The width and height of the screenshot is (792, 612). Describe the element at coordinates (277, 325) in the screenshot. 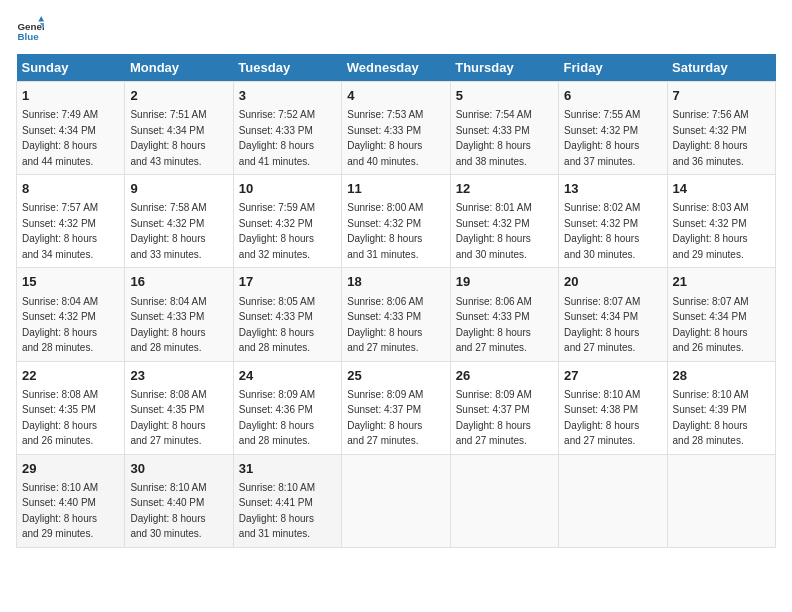

I see `day-info: Sunrise: 8:05 AM Sunset: 4:33 PM Dayligh…` at that location.